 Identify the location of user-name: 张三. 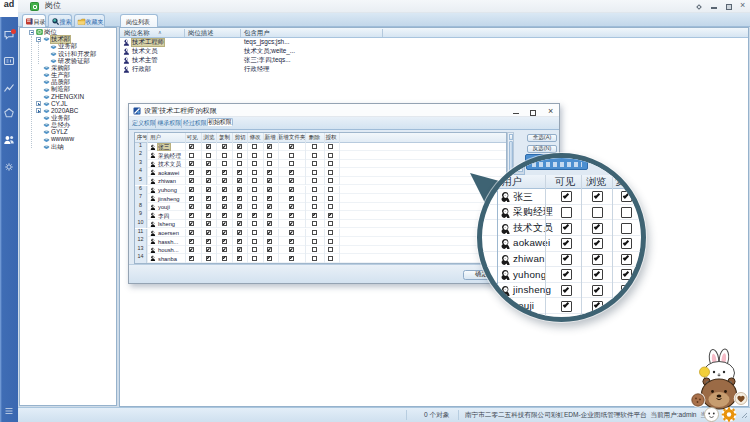
(164, 147).